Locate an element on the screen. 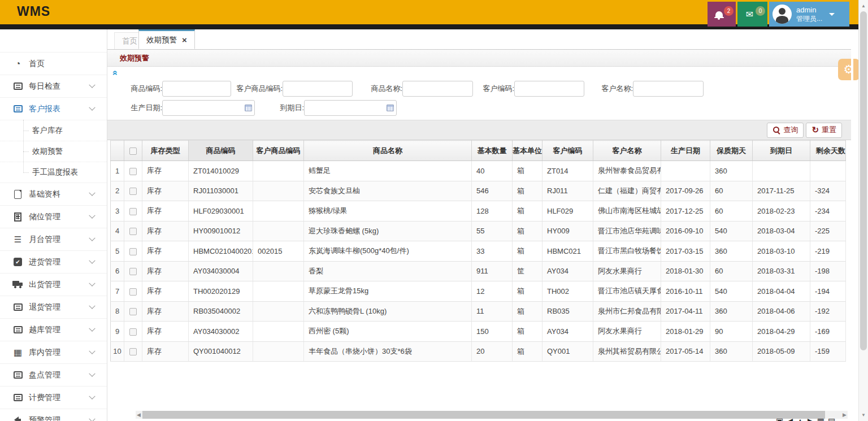  horizontal-scrollbar: ◀ ▶ is located at coordinates (492, 415).